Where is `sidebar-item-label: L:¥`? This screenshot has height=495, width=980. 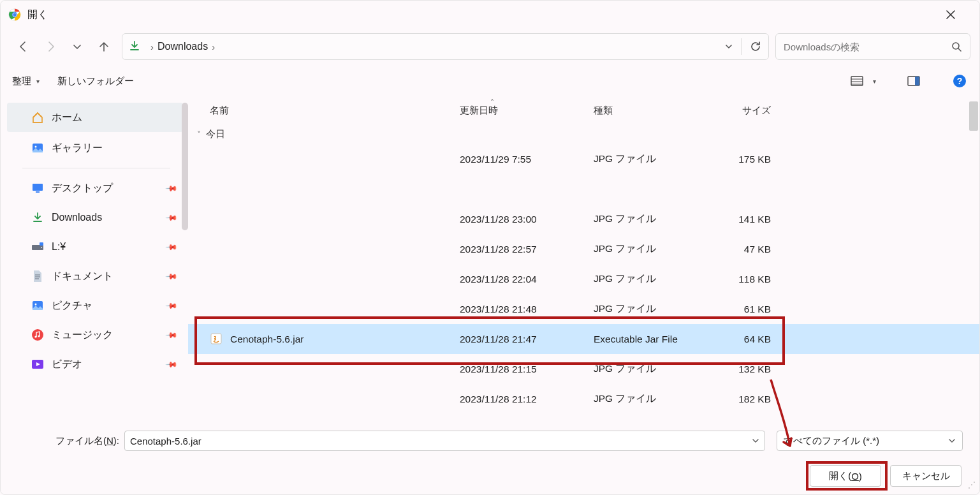
sidebar-item-label: L:¥ is located at coordinates (59, 247).